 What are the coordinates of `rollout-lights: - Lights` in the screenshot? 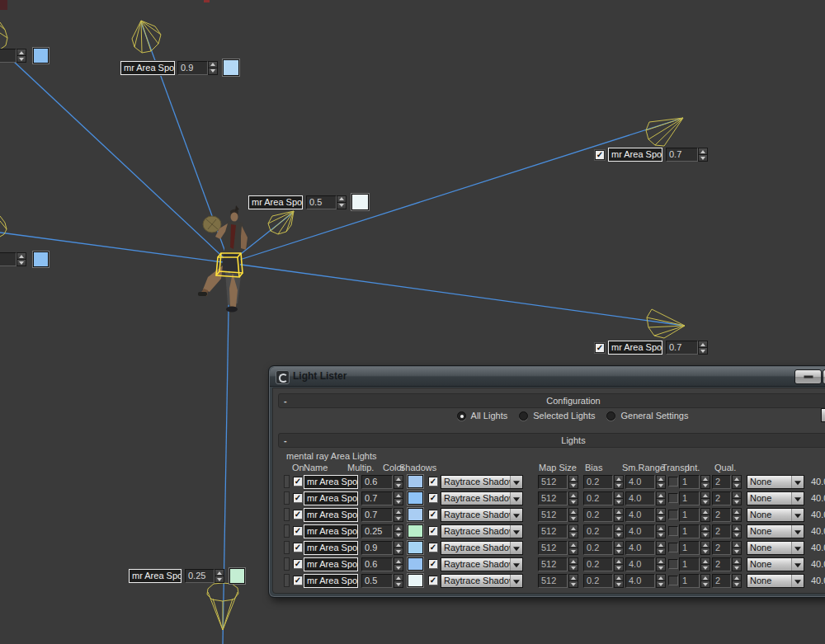 It's located at (551, 440).